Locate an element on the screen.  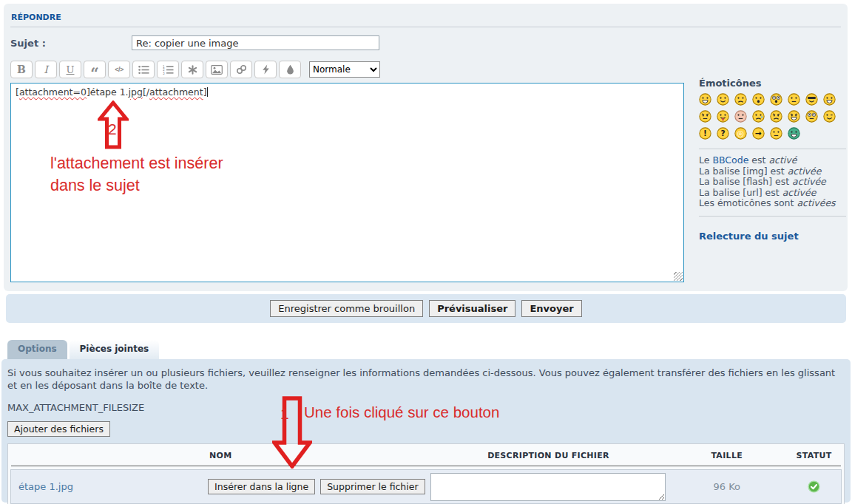
emoticon-cool is located at coordinates (812, 99).